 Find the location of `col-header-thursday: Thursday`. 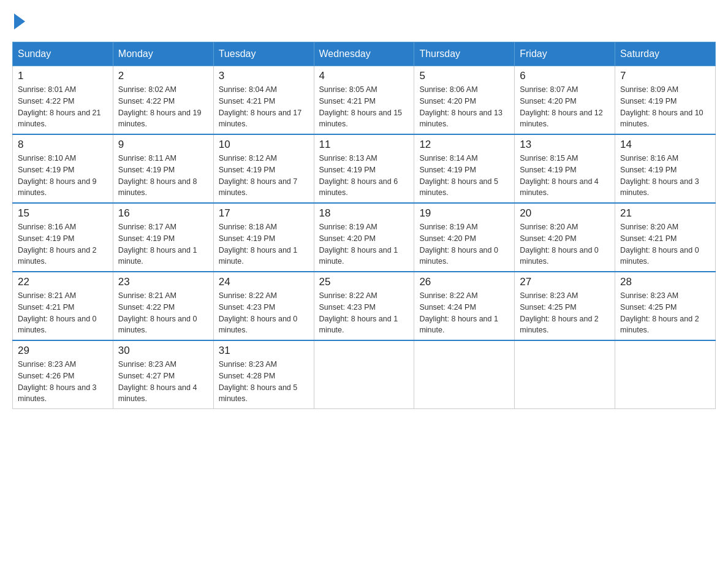

col-header-thursday: Thursday is located at coordinates (464, 54).